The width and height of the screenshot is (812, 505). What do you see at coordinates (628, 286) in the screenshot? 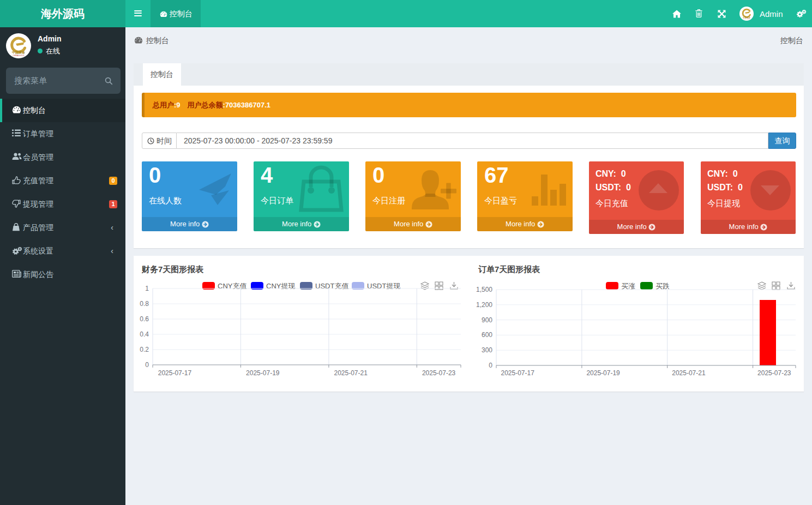
I see `svg-text: 买涨` at bounding box center [628, 286].